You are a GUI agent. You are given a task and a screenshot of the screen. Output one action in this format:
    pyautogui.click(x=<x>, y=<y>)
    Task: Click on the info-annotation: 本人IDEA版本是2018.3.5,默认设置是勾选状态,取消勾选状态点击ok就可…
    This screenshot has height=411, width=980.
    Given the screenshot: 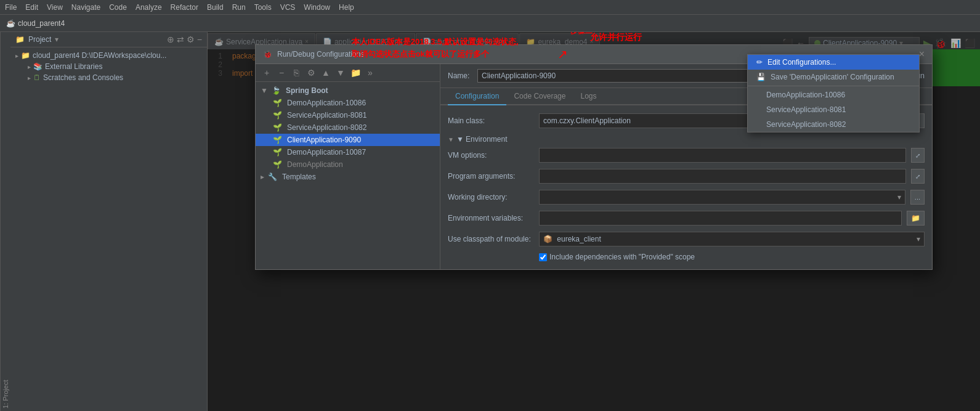 What is the action you would take?
    pyautogui.click(x=435, y=48)
    